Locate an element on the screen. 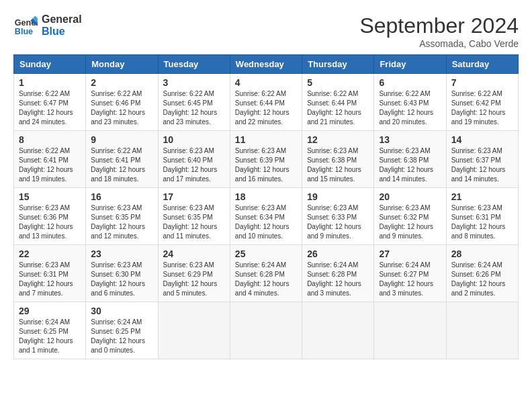 This screenshot has height=411, width=532. day-number: 30 is located at coordinates (122, 311).